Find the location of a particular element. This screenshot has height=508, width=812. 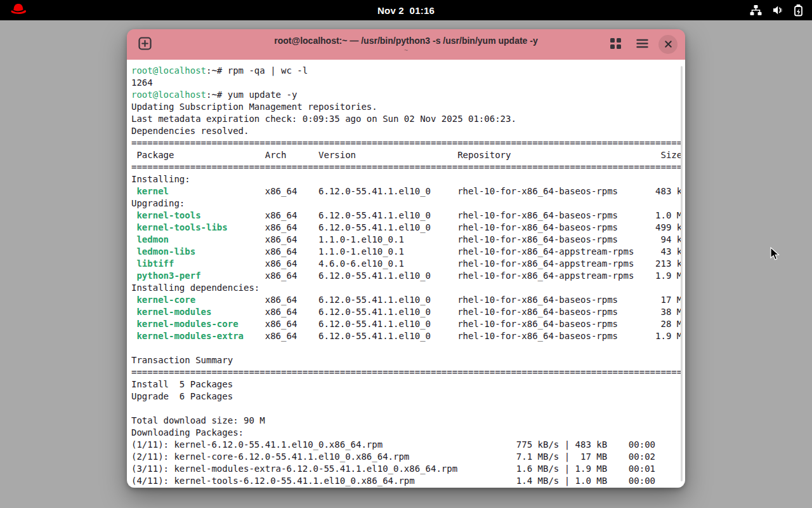

terminal-line: (3/11): kernel-modules-extra-6.12.0-55.4… is located at coordinates (409, 469).